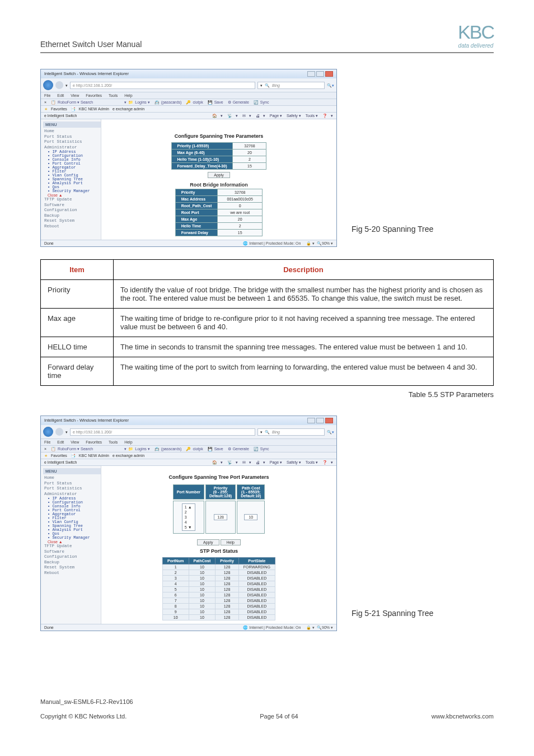 This screenshot has height=756, width=534. I want to click on help-button: Help, so click(231, 542).